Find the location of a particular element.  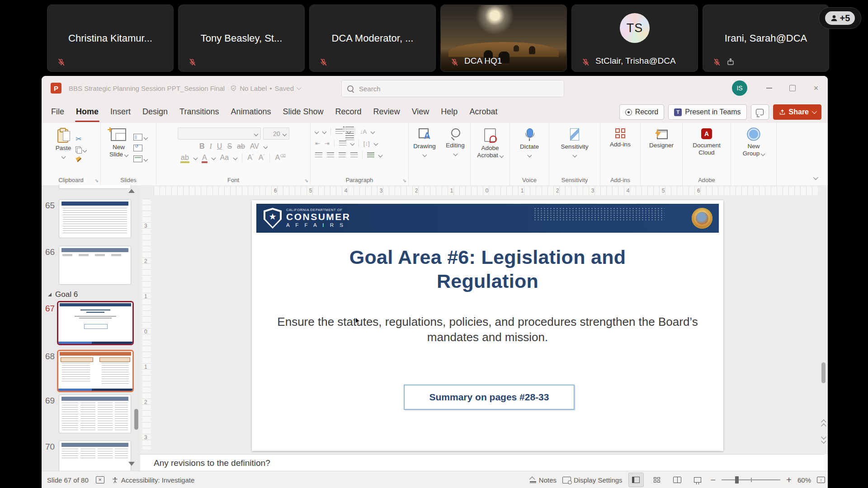

next-slide-button is located at coordinates (824, 439).